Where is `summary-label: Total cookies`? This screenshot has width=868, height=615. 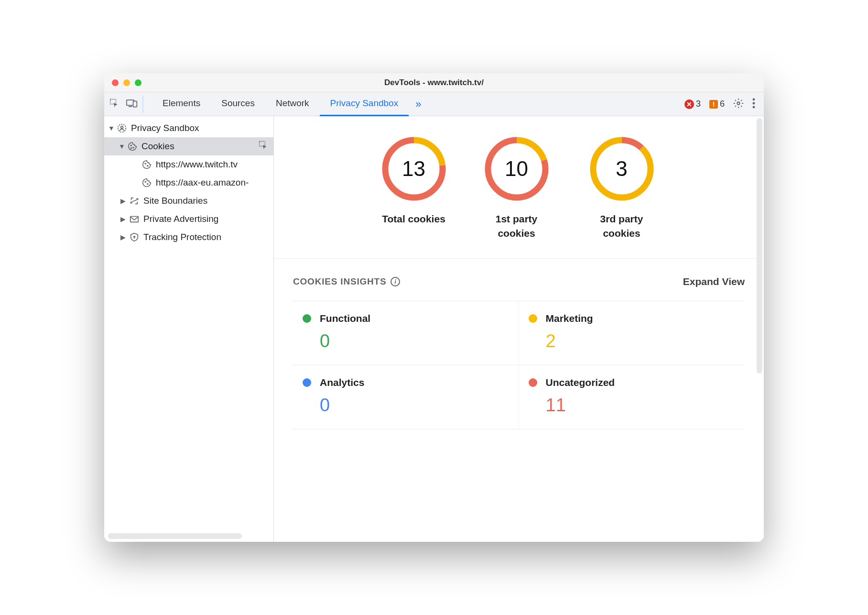 summary-label: Total cookies is located at coordinates (414, 219).